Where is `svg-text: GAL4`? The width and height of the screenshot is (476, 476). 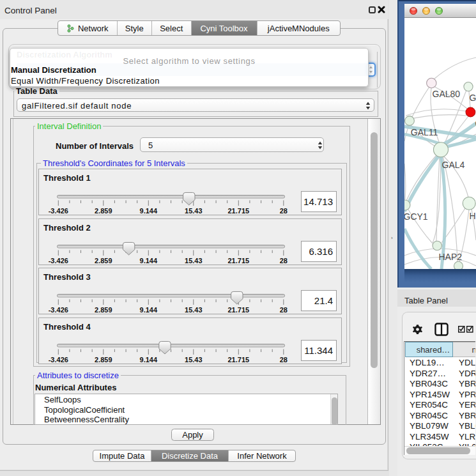
svg-text: GAL4 is located at coordinates (454, 165).